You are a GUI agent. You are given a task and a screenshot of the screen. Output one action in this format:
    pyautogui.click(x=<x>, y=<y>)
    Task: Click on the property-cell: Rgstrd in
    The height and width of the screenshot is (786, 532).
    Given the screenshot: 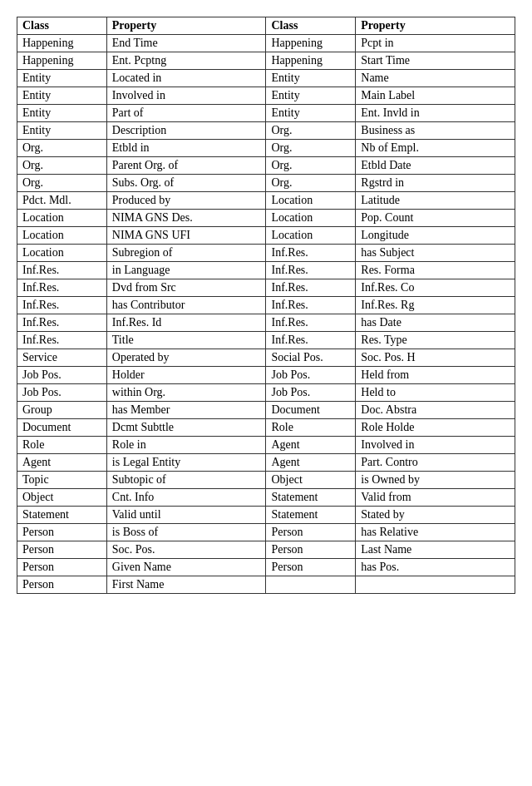 What is the action you would take?
    pyautogui.click(x=436, y=183)
    